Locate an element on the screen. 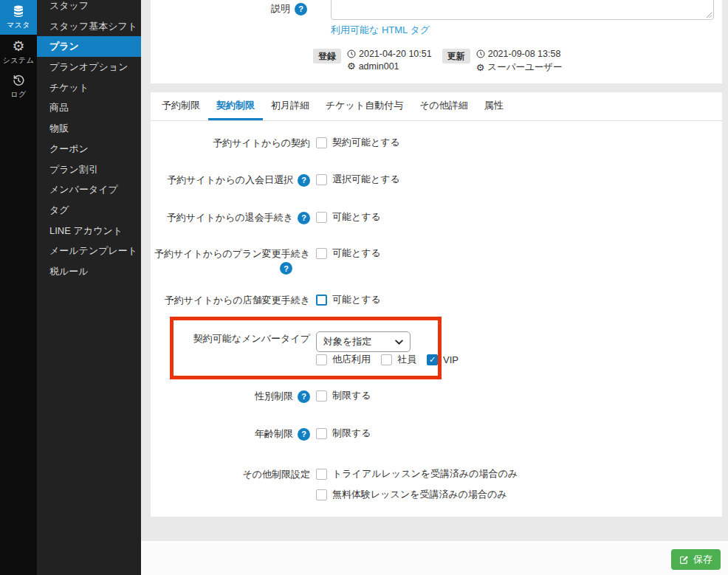  form-row-site-contract: 予約サイトからの契約 契約可能とする is located at coordinates (436, 143).